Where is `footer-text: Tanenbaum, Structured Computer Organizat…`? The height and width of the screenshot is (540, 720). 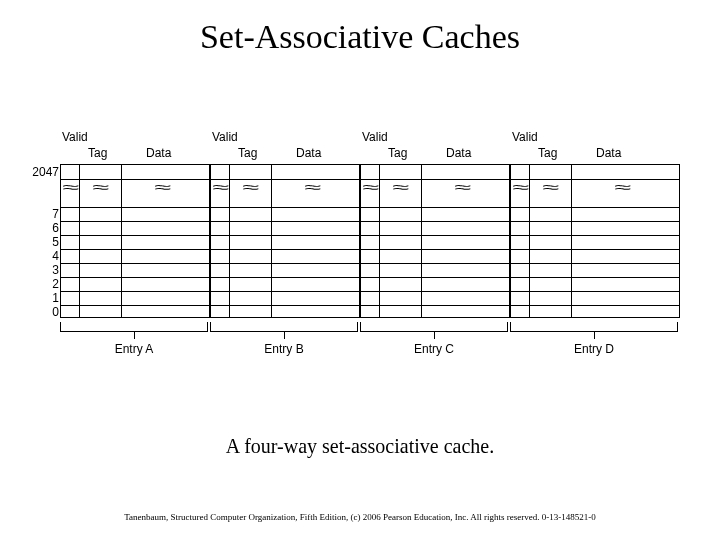
footer-text: Tanenbaum, Structured Computer Organizat… is located at coordinates (360, 517).